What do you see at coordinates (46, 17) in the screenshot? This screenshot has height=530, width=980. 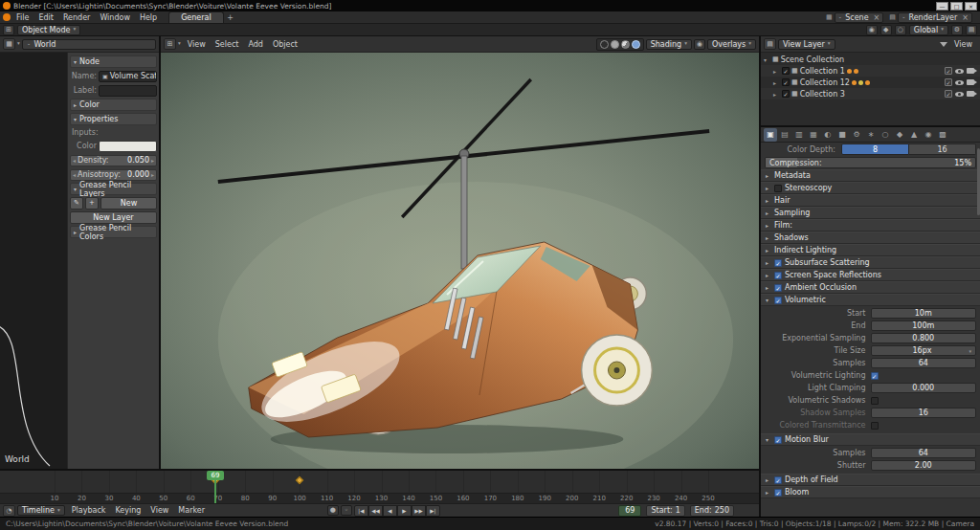 I see `menu-edit: Edit` at bounding box center [46, 17].